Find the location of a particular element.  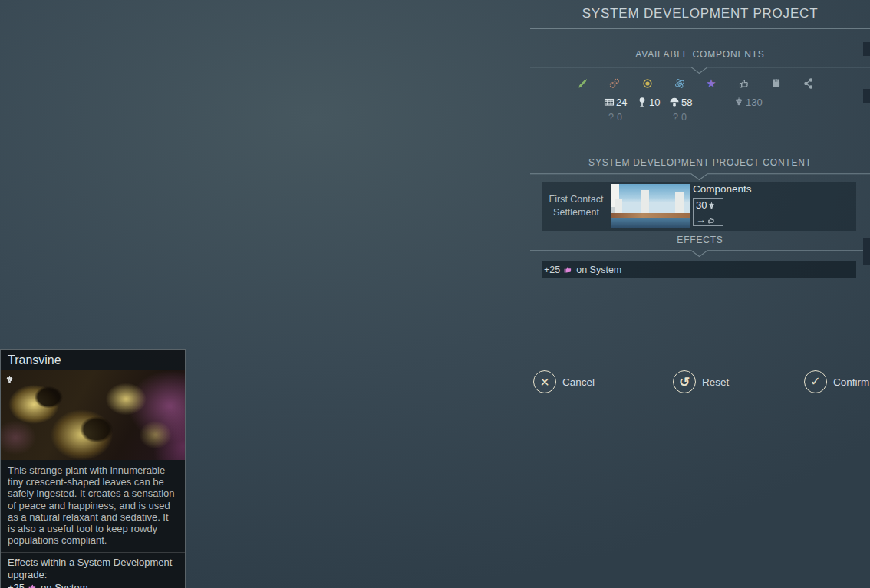

reset-button: ↺ Reset is located at coordinates (701, 382).